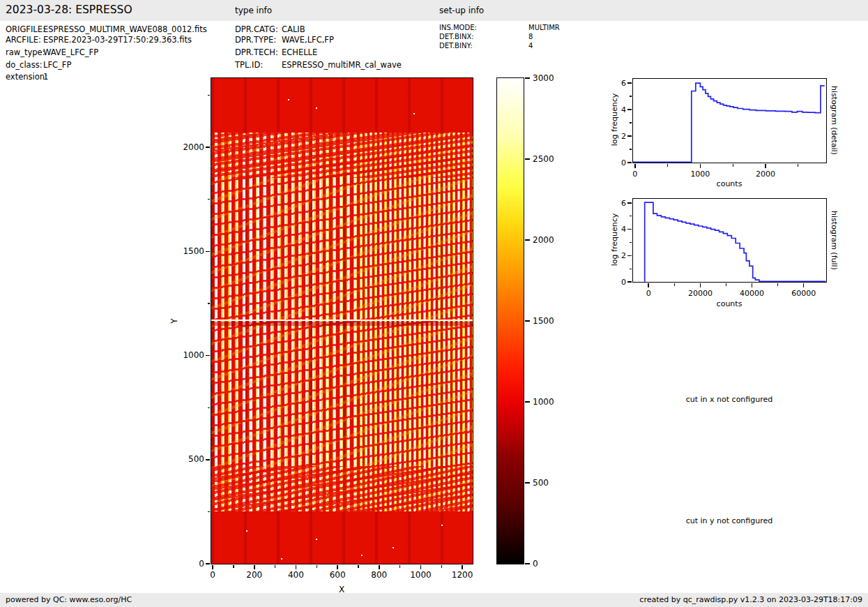  I want to click on histogram-full-plot: 02000040000600000246, so click(729, 240).